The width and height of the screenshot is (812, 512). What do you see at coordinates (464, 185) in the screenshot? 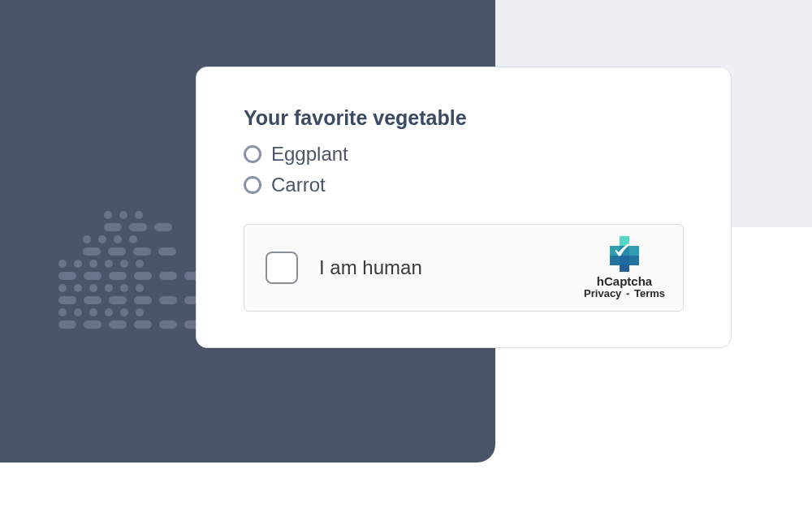
I see `radio-option-carrot: Carrot` at bounding box center [464, 185].